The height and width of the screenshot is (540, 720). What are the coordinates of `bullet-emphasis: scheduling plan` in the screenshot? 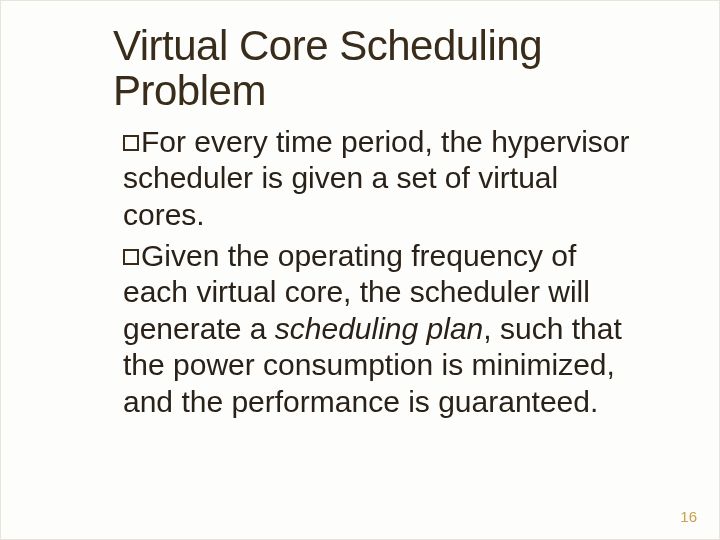 It's located at (380, 328).